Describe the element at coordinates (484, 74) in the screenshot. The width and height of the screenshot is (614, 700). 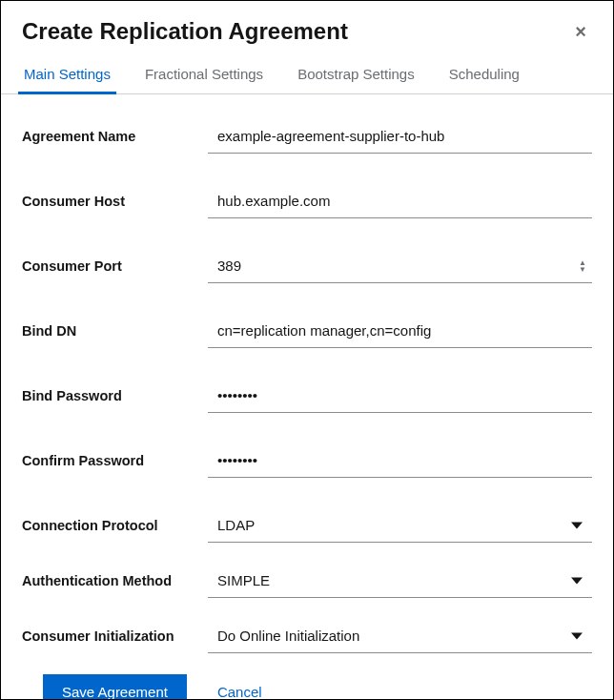
I see `tab-scheduling: Scheduling` at that location.